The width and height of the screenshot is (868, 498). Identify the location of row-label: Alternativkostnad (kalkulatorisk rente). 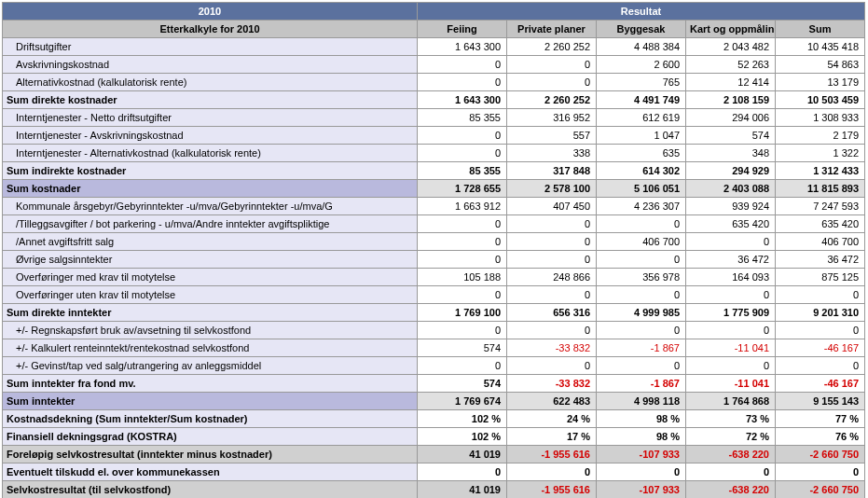
(211, 82).